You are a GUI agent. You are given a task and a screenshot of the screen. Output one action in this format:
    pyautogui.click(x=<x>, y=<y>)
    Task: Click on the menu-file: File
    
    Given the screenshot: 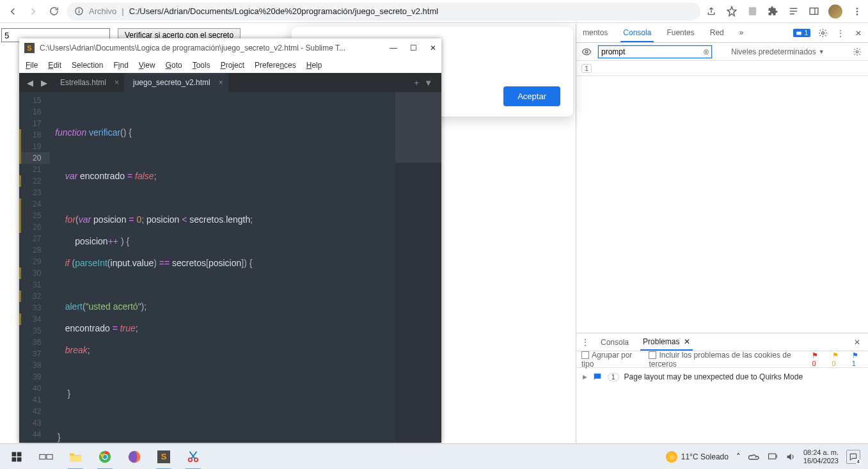 What is the action you would take?
    pyautogui.click(x=32, y=65)
    